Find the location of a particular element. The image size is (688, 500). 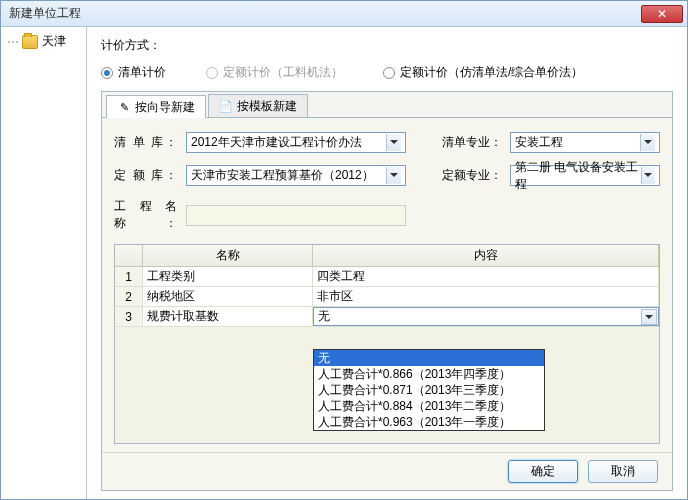

radio-list-pricing: 清单计价 is located at coordinates (134, 72).